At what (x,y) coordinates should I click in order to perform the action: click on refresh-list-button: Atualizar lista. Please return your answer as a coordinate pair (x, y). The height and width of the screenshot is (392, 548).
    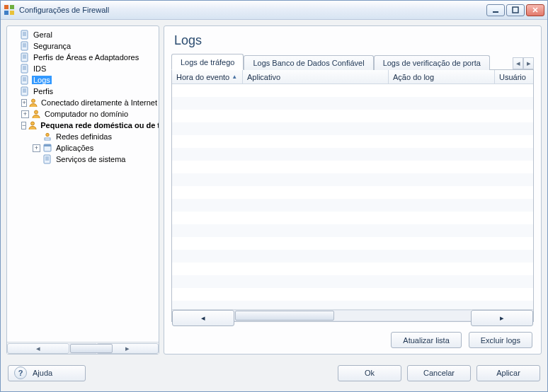
    Looking at the image, I should click on (426, 340).